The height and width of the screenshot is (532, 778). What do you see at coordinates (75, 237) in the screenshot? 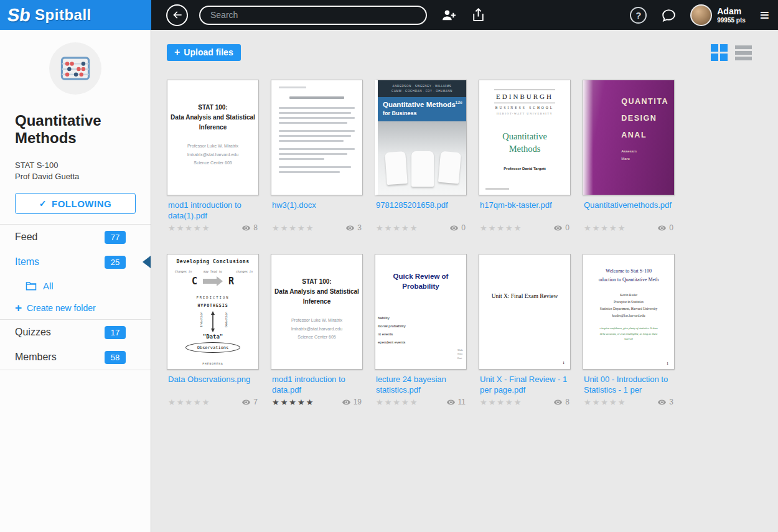
I see `sidebar-item-feed: Feed 77` at bounding box center [75, 237].